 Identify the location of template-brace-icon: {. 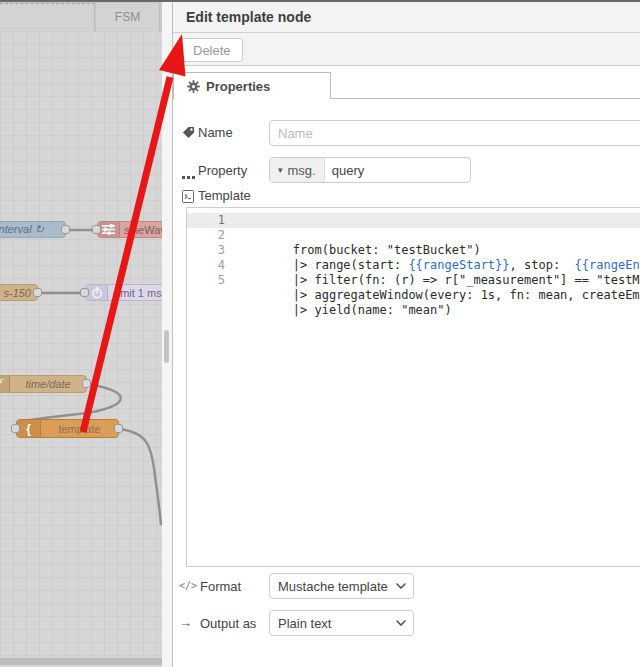
(29, 428).